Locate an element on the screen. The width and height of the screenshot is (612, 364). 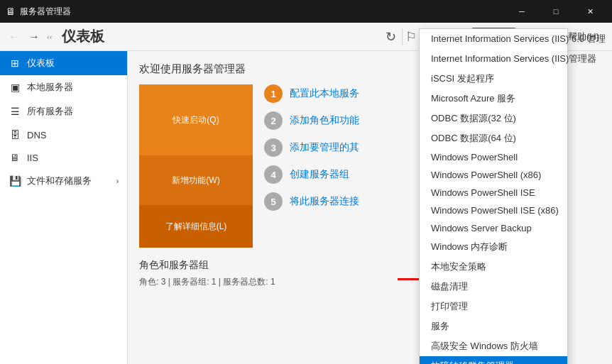
step-link-1: 配置此本地服务 is located at coordinates (324, 94).